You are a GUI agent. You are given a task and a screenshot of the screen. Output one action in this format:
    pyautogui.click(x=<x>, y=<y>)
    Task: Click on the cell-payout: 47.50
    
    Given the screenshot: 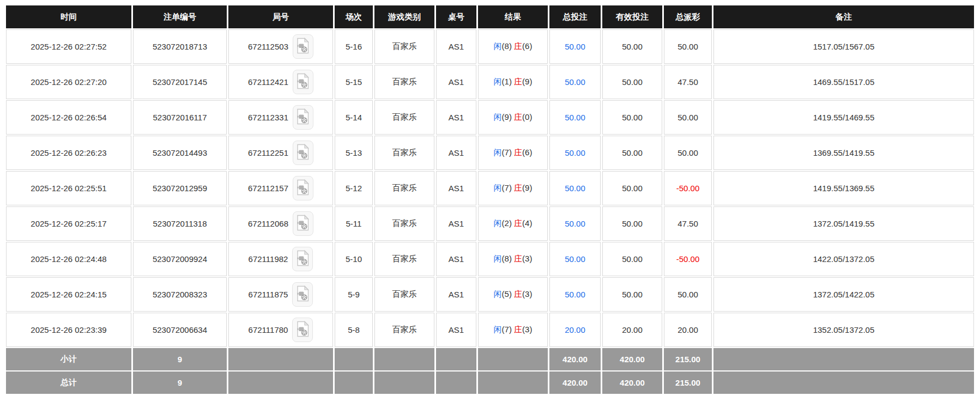 What is the action you would take?
    pyautogui.click(x=688, y=223)
    